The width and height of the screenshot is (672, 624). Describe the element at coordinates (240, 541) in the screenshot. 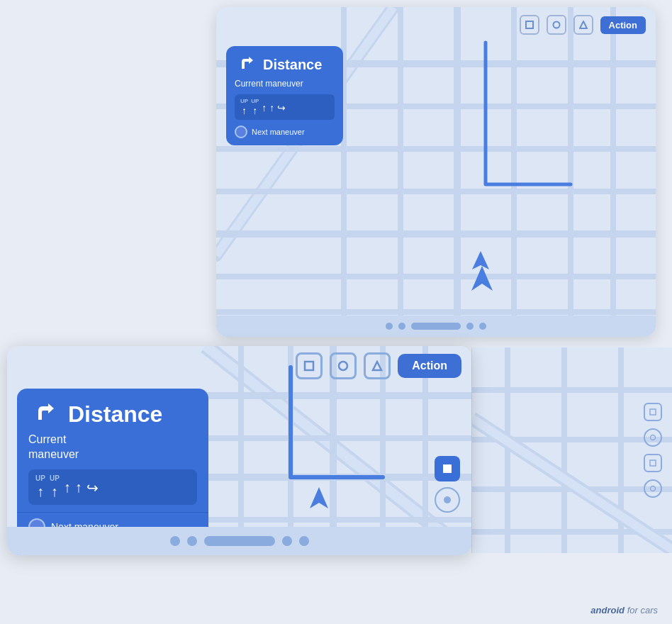

I see `small-card-bottom-bar` at that location.